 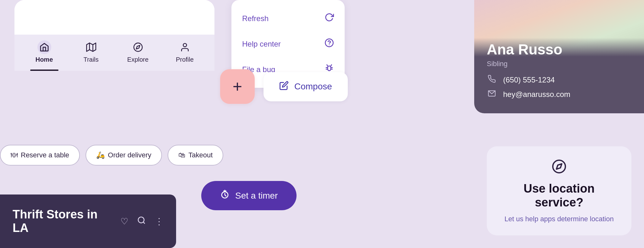 What do you see at coordinates (40, 155) in the screenshot?
I see `reserve-table-button: 🍽 Reserve a table` at bounding box center [40, 155].